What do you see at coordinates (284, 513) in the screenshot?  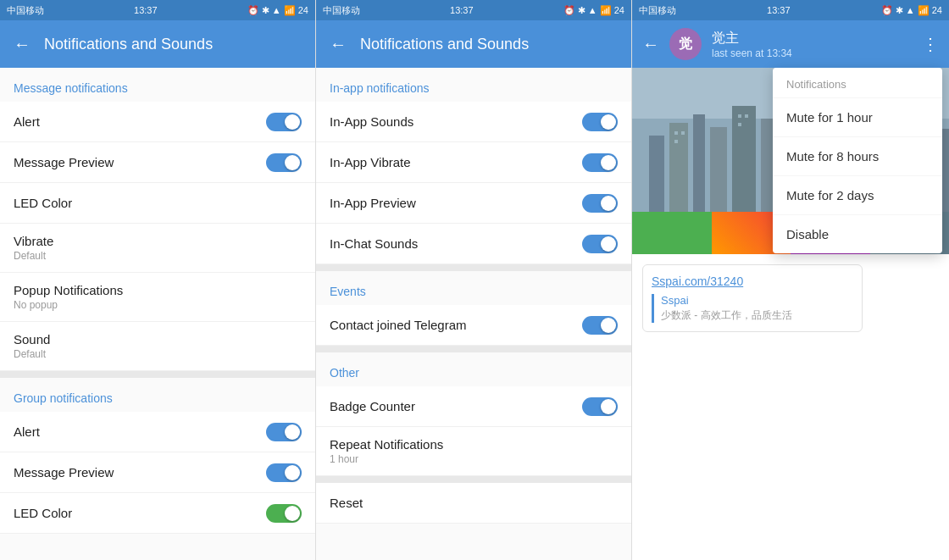 I see `group-led-toggle` at bounding box center [284, 513].